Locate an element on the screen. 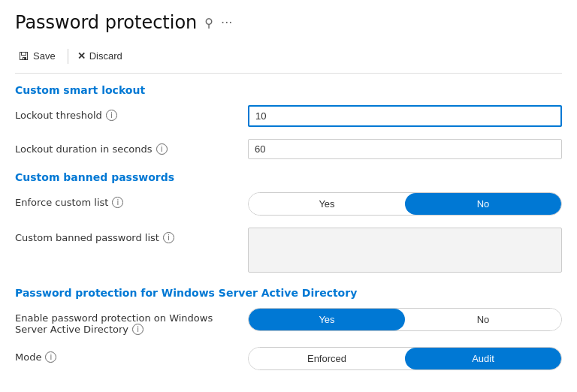 The width and height of the screenshot is (577, 392). save-icon: 🖫 is located at coordinates (24, 56).